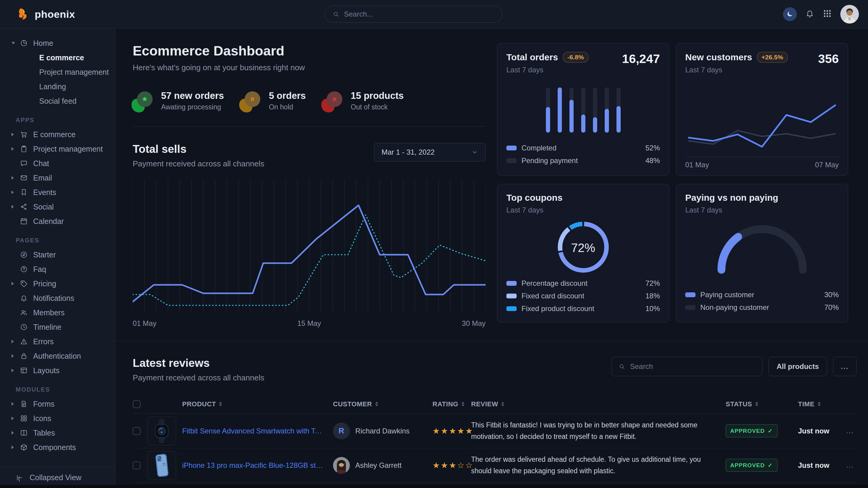  What do you see at coordinates (828, 14) in the screenshot?
I see `apps-grid-button` at bounding box center [828, 14].